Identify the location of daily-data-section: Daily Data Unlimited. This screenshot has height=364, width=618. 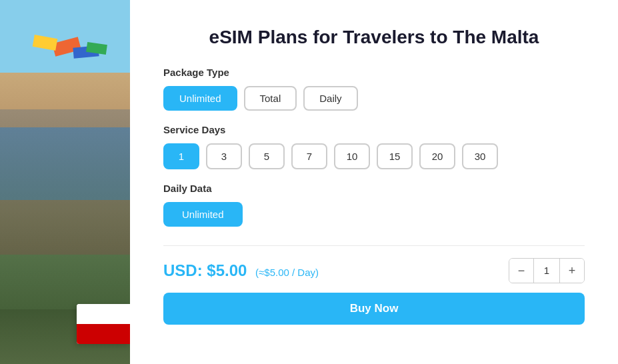
(374, 205).